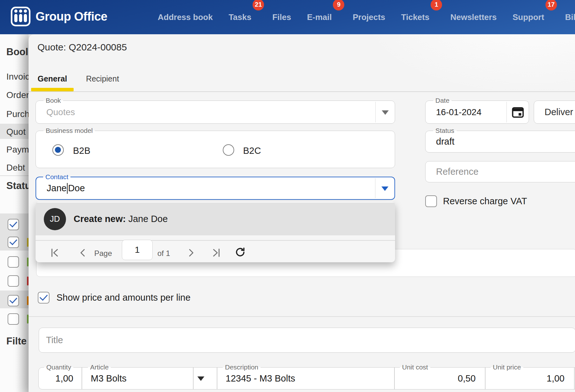 This screenshot has width=575, height=392. Describe the element at coordinates (66, 188) in the screenshot. I see `contact-field-value: Jane Doe` at that location.